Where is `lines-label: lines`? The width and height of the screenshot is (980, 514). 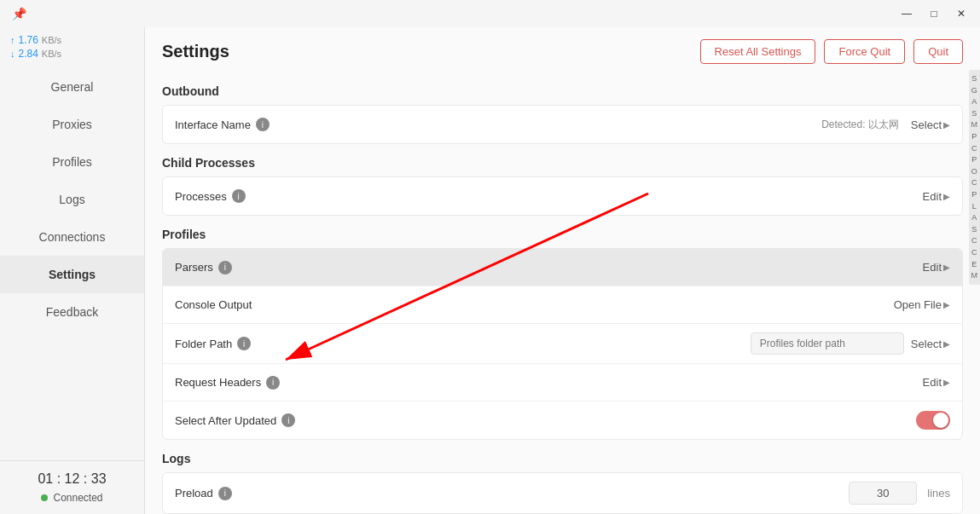 lines-label: lines is located at coordinates (938, 493).